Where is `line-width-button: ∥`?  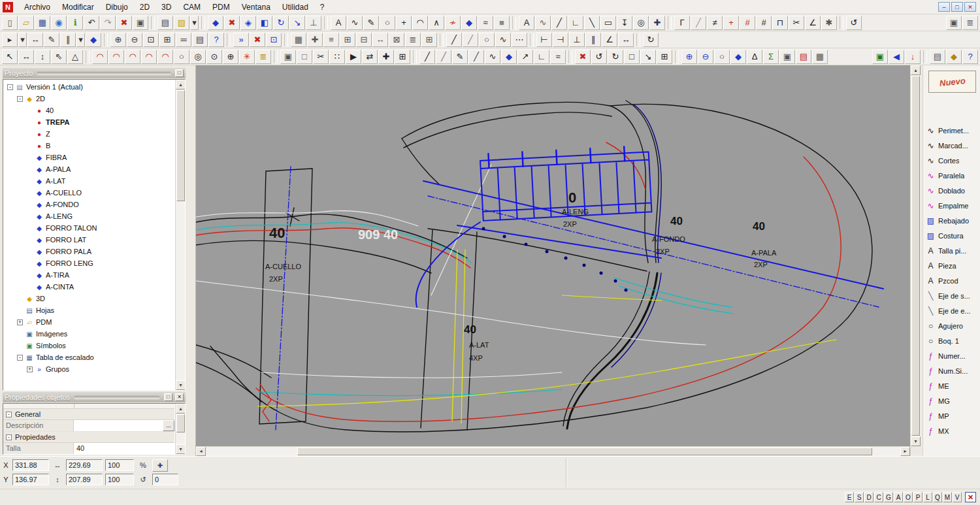
line-width-button: ∥ is located at coordinates (68, 40).